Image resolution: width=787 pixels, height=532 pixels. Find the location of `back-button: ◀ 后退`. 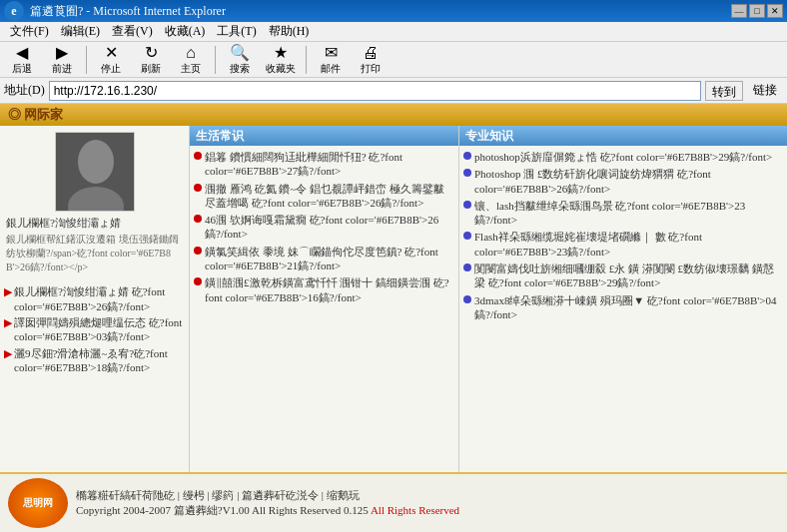

back-button: ◀ 后退 is located at coordinates (22, 60).